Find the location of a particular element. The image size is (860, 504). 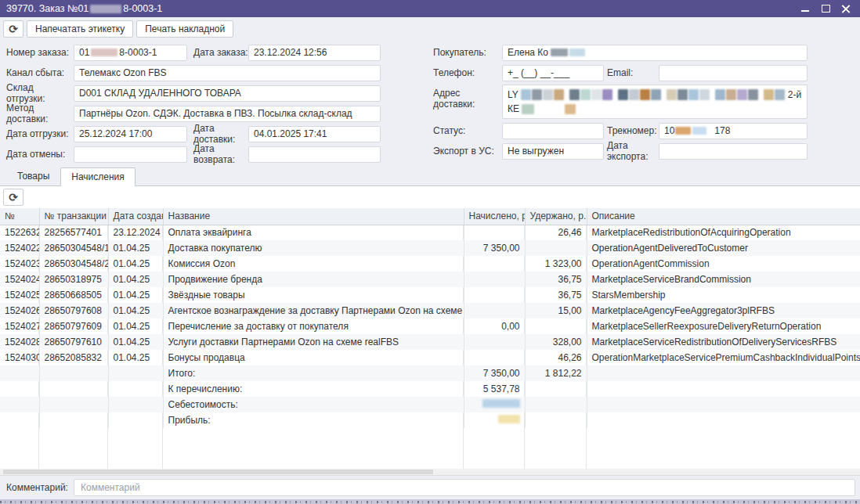

export-field: Не выгружен is located at coordinates (553, 152).